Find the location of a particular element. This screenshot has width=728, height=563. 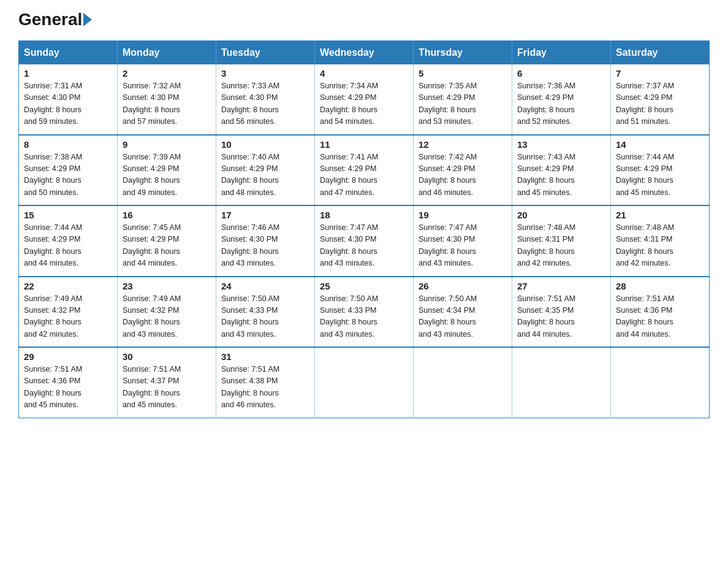

logo: General is located at coordinates (55, 21).